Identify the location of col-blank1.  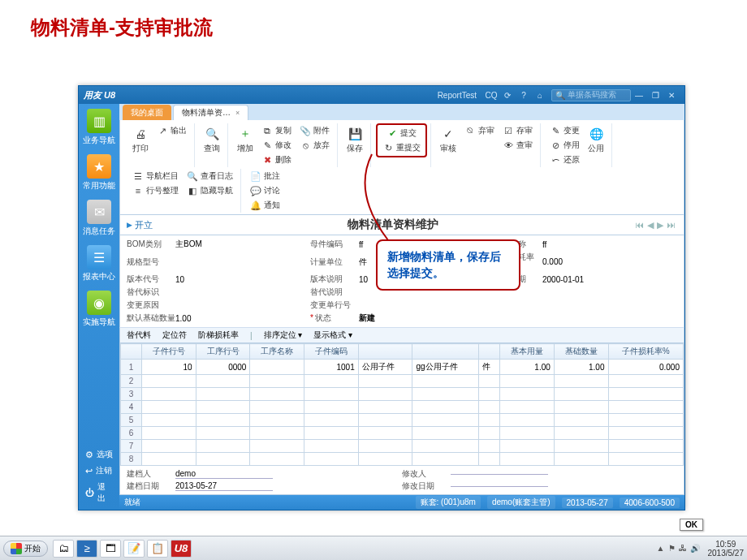
(385, 352).